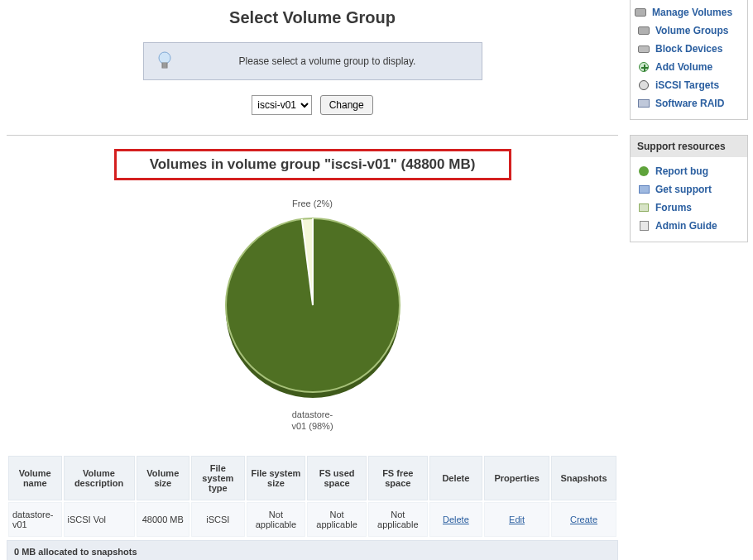 The image size is (753, 560). I want to click on guide-icon, so click(644, 226).